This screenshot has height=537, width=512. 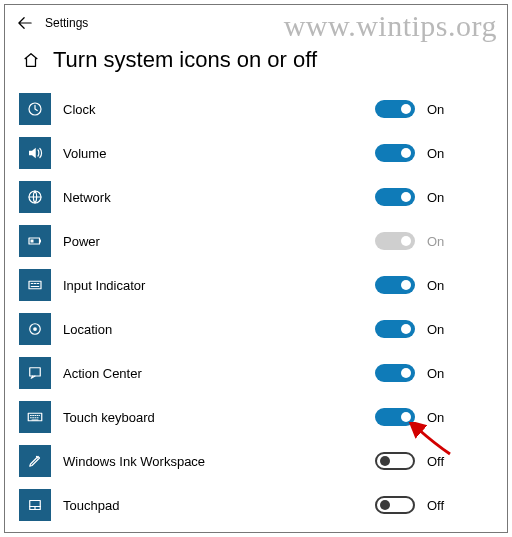 What do you see at coordinates (25, 23) in the screenshot?
I see `back-arrow-icon` at bounding box center [25, 23].